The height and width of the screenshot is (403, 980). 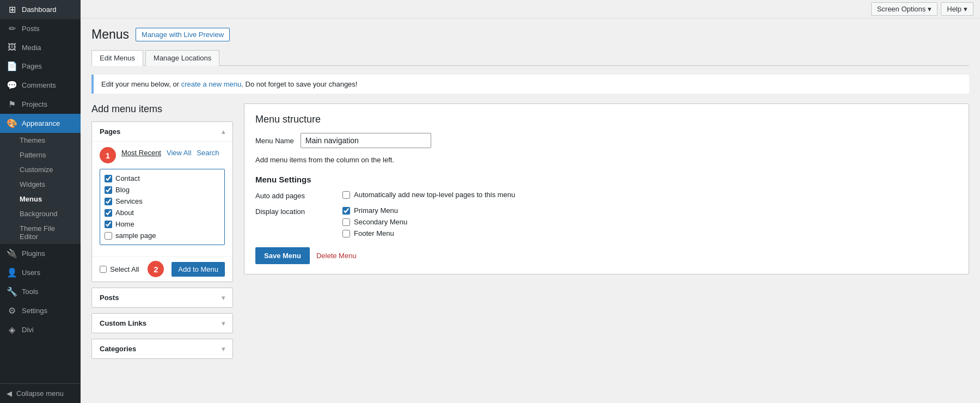 I want to click on sidebar-item-label: Projects, so click(x=35, y=105).